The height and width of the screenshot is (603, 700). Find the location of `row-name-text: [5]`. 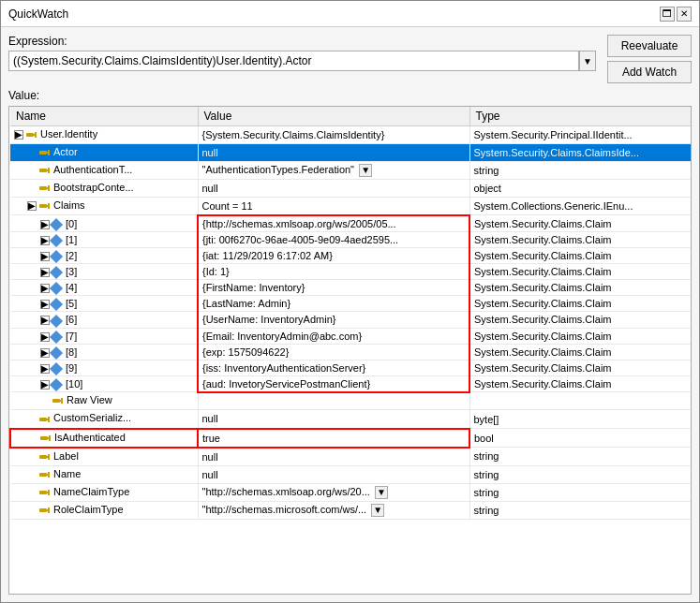

row-name-text: [5] is located at coordinates (71, 303).